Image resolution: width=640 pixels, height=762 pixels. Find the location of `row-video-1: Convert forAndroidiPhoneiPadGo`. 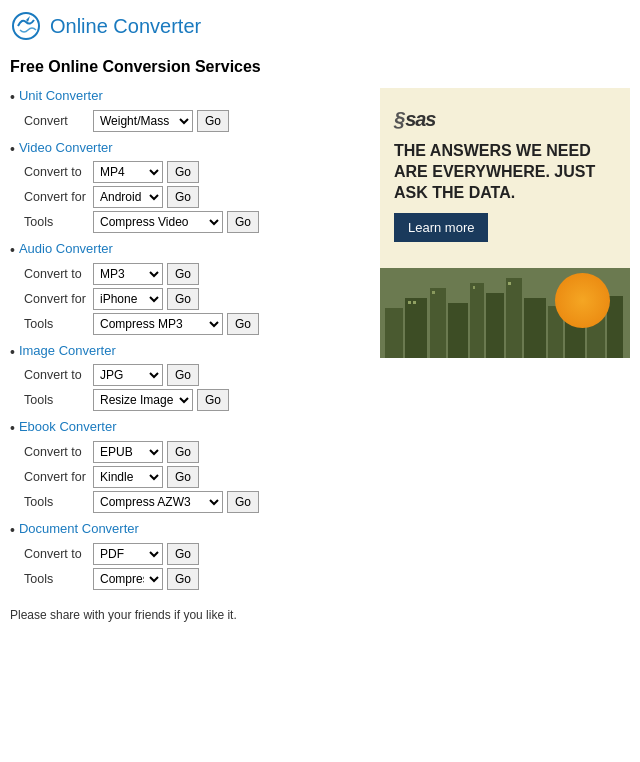

row-video-1: Convert forAndroidiPhoneiPadGo is located at coordinates (194, 197).